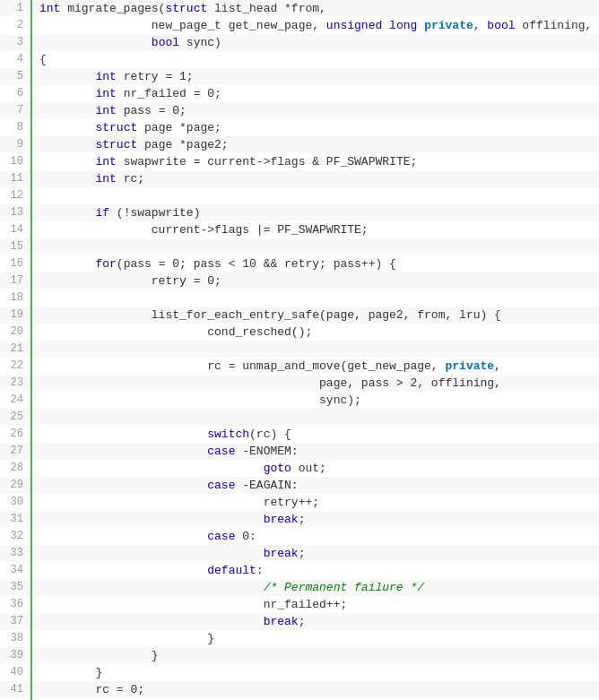  Describe the element at coordinates (16, 536) in the screenshot. I see `line-number: 32` at that location.